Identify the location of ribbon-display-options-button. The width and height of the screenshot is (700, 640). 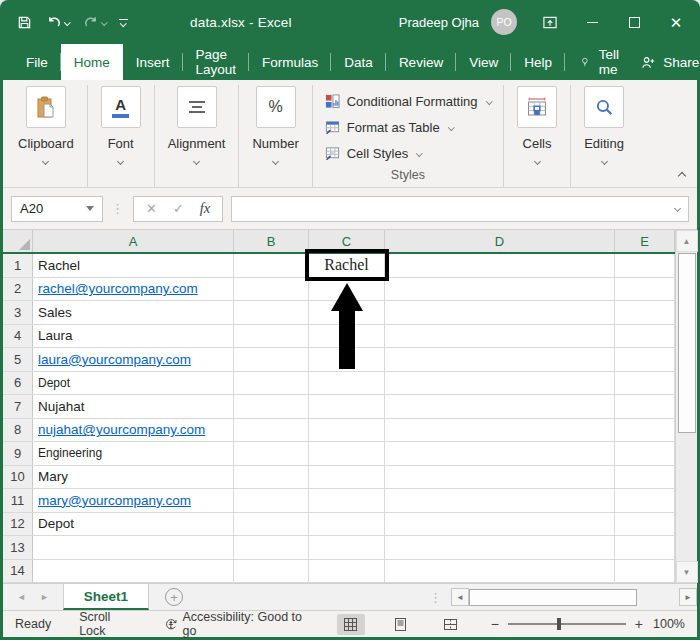
(550, 22).